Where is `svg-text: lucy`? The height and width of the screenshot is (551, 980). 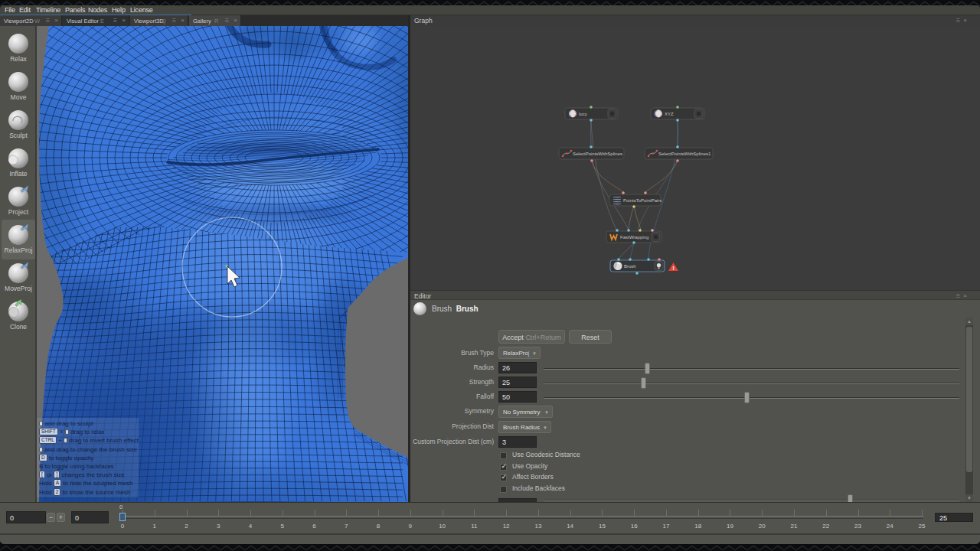 svg-text: lucy is located at coordinates (583, 114).